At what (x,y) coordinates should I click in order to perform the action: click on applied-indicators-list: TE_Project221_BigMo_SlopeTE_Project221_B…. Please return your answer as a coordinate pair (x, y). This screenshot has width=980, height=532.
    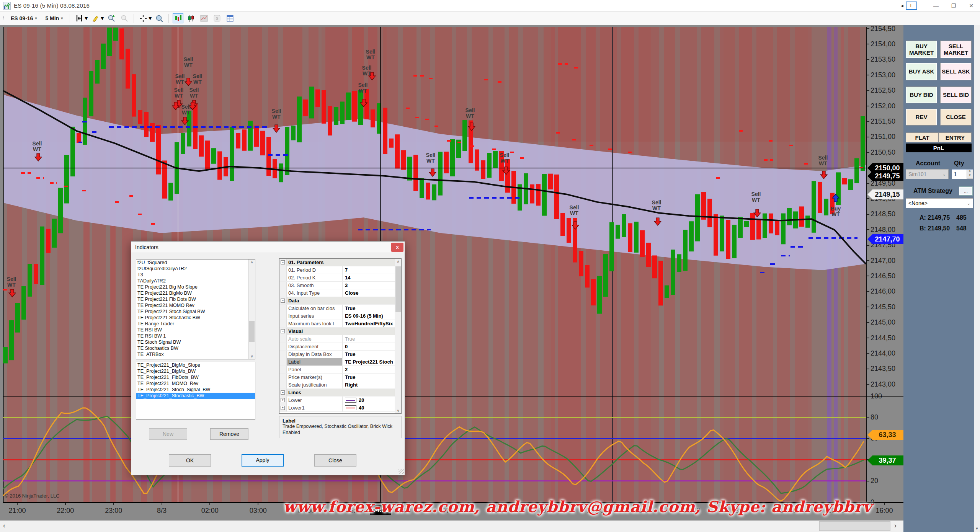
    Looking at the image, I should click on (196, 391).